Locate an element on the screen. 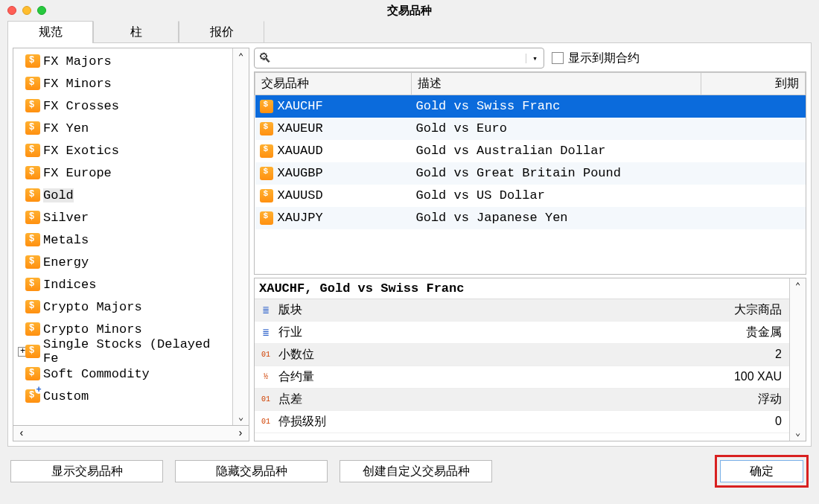  tree-item: Energy is located at coordinates (123, 262).